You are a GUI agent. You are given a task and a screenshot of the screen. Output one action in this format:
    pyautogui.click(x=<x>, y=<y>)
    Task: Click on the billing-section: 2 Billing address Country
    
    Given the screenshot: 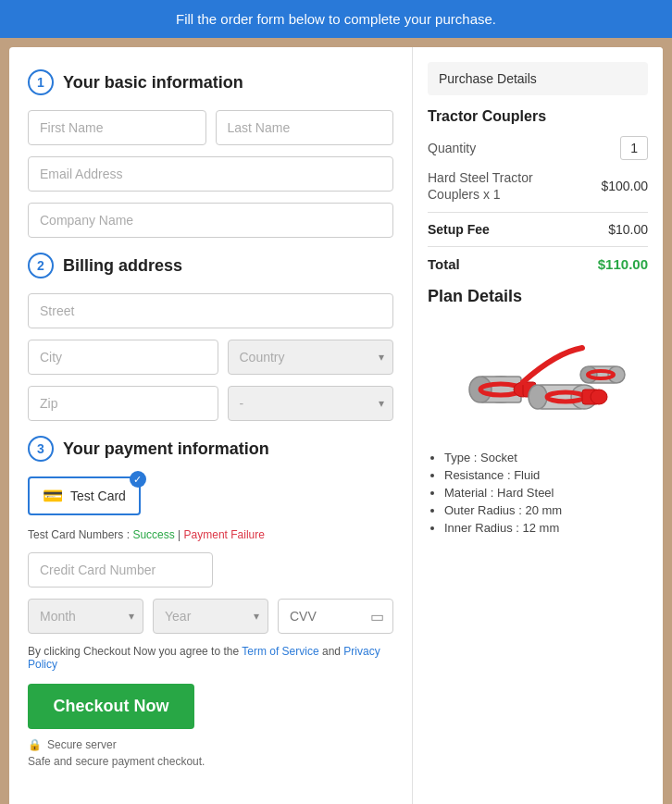 What is the action you would take?
    pyautogui.click(x=211, y=337)
    